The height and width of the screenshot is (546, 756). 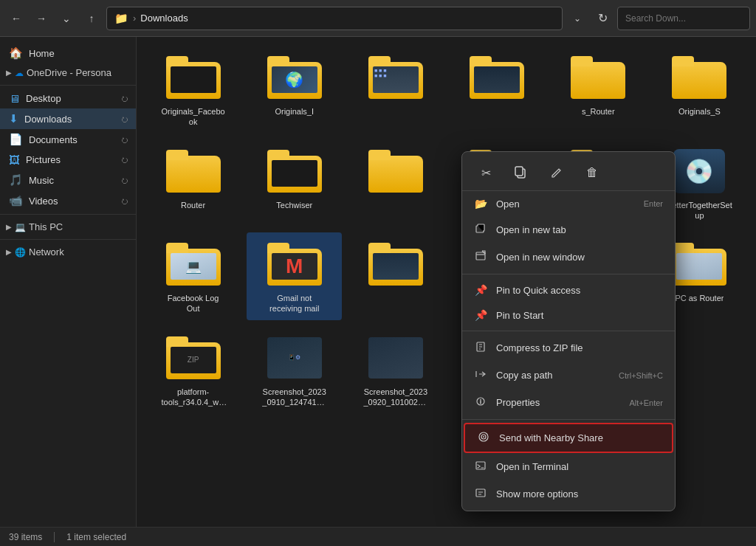 What do you see at coordinates (481, 403) in the screenshot?
I see `properties-icon` at bounding box center [481, 403].